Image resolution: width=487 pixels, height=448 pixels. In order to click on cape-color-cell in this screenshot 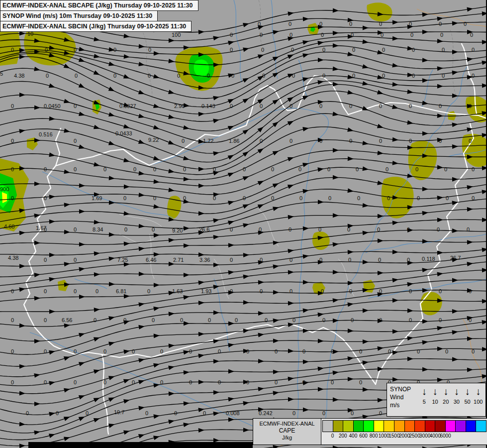, I will do `click(389, 426)`.